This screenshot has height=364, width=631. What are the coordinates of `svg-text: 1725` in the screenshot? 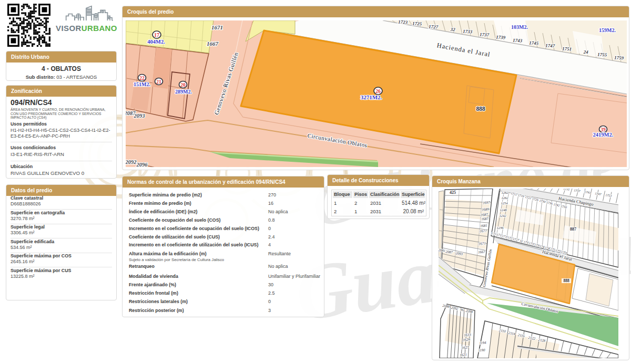 It's located at (418, 24).